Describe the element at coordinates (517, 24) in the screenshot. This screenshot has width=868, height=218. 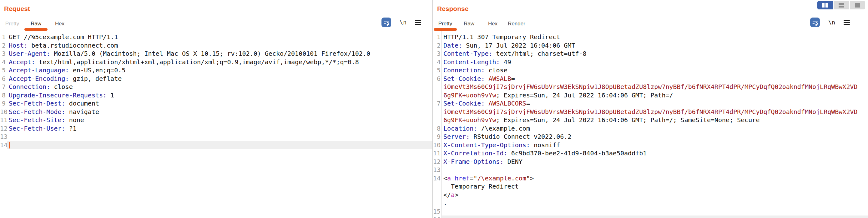
I see `tab-render: Render` at that location.